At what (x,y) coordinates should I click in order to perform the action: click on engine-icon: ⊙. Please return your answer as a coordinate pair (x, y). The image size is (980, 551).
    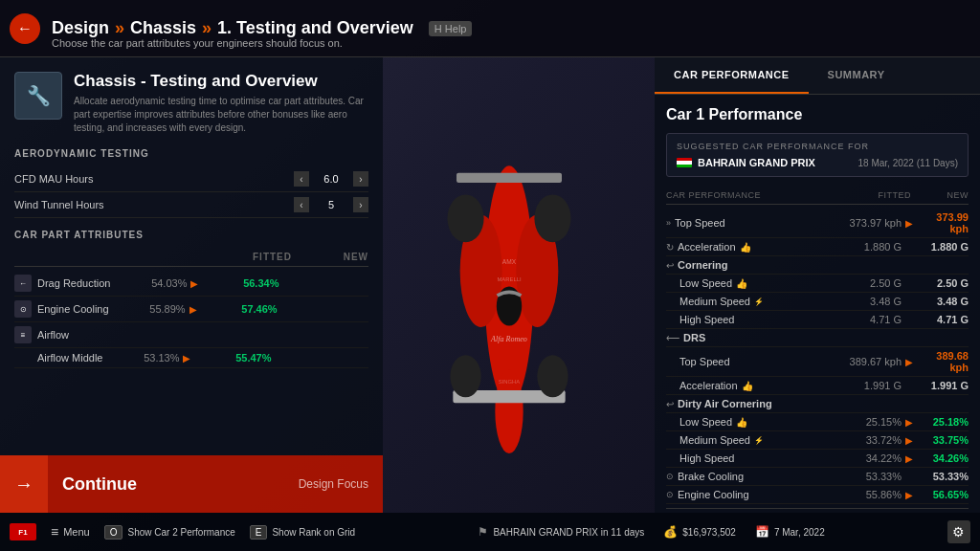
    Looking at the image, I should click on (23, 309).